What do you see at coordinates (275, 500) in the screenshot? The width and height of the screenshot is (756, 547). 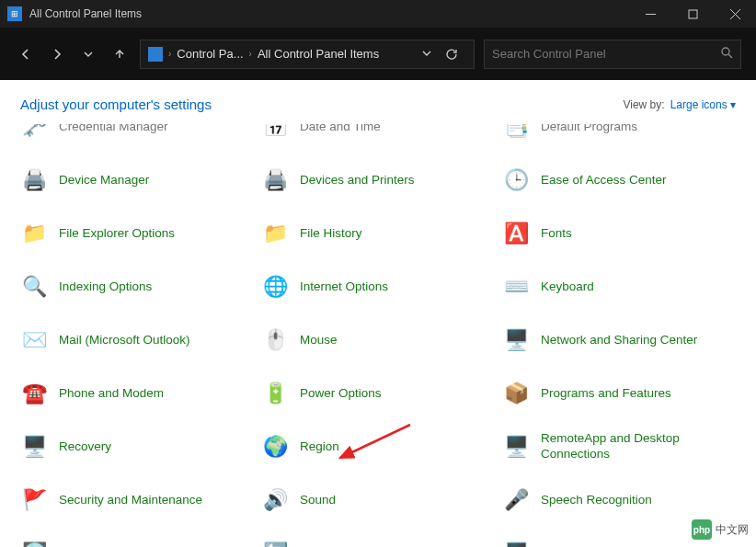 I see `item-icon: 🔊` at bounding box center [275, 500].